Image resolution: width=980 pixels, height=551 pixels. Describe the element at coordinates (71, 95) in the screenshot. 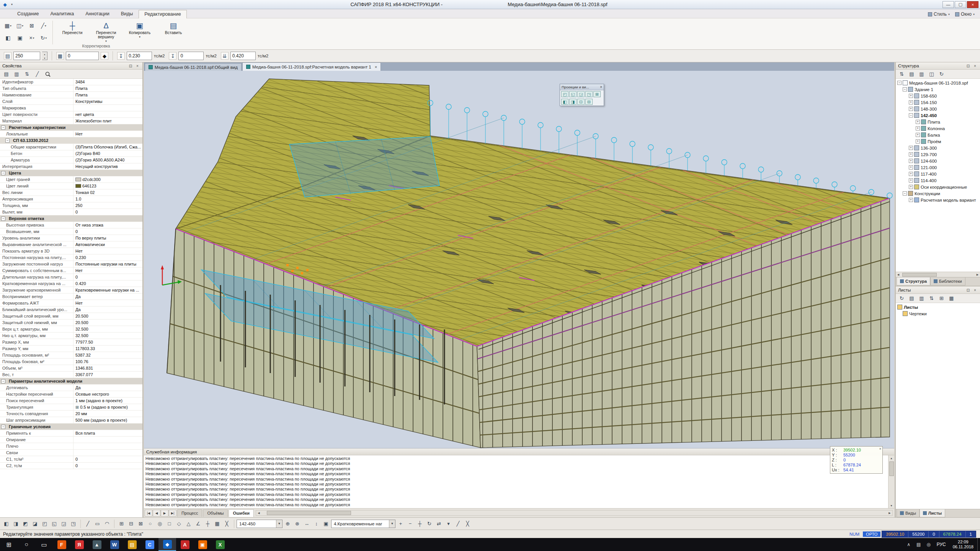

I see `property-row: Наименование Плита` at that location.